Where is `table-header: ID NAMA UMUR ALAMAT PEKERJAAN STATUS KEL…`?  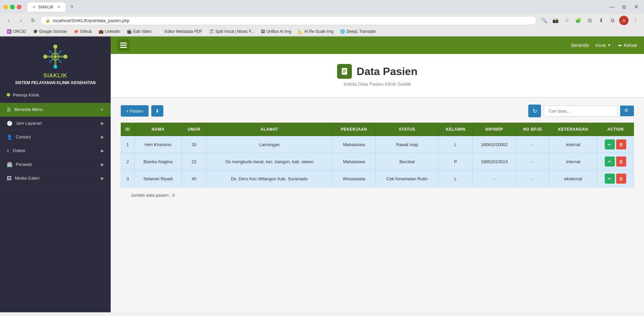 table-header: ID NAMA UMUR ALAMAT PEKERJAAN STATUS KEL… is located at coordinates (378, 129).